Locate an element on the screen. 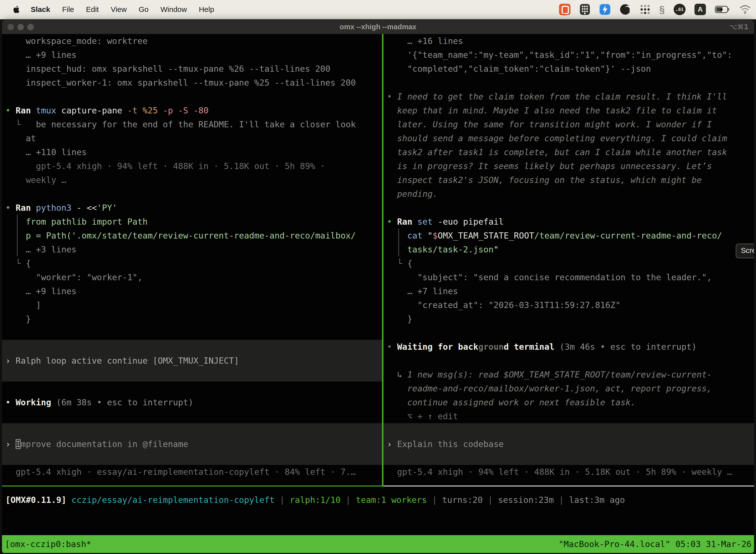 Image resolution: width=756 pixels, height=554 pixels. hook-icon: § is located at coordinates (662, 9).